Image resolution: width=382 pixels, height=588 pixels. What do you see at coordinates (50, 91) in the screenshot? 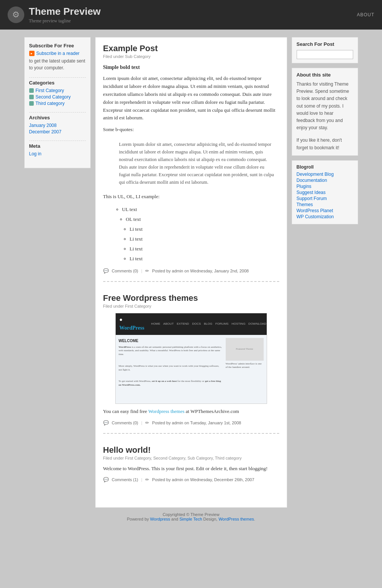
I see `cat-link-first-category: First Category` at bounding box center [50, 91].